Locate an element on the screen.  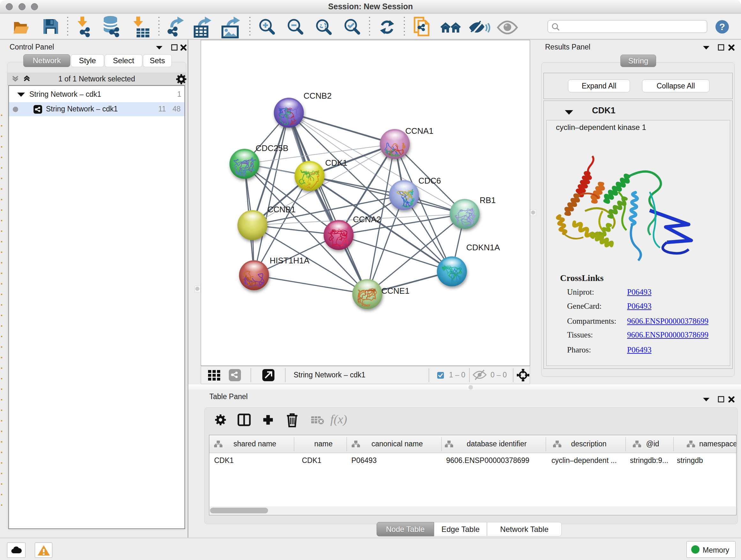
svg-text: CCNA2 is located at coordinates (367, 219).